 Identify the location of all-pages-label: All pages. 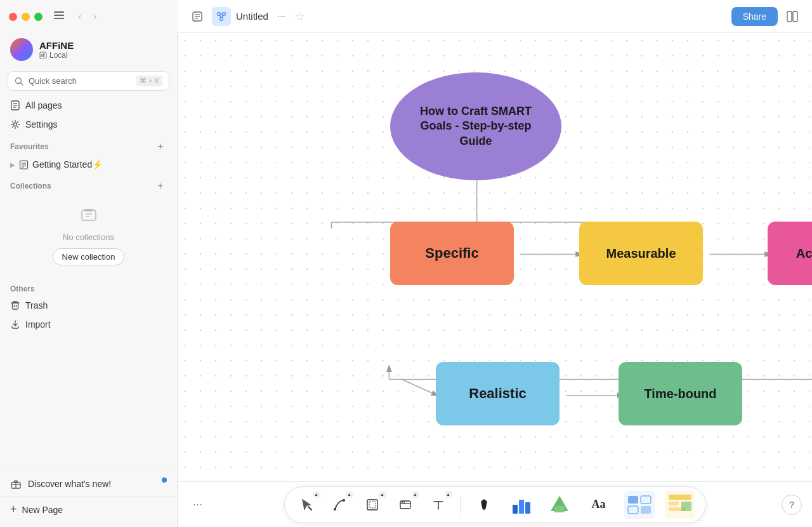
(44, 105).